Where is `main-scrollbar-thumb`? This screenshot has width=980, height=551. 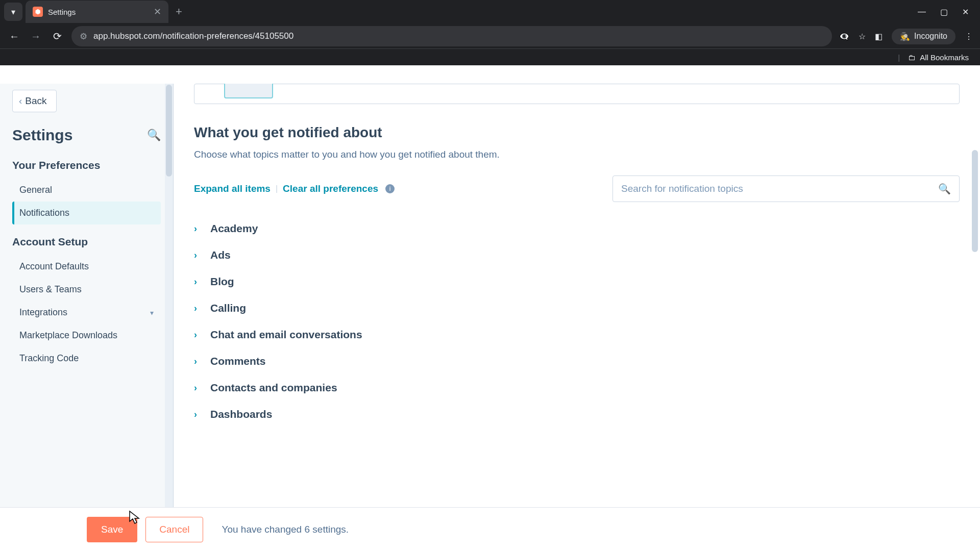 main-scrollbar-thumb is located at coordinates (975, 201).